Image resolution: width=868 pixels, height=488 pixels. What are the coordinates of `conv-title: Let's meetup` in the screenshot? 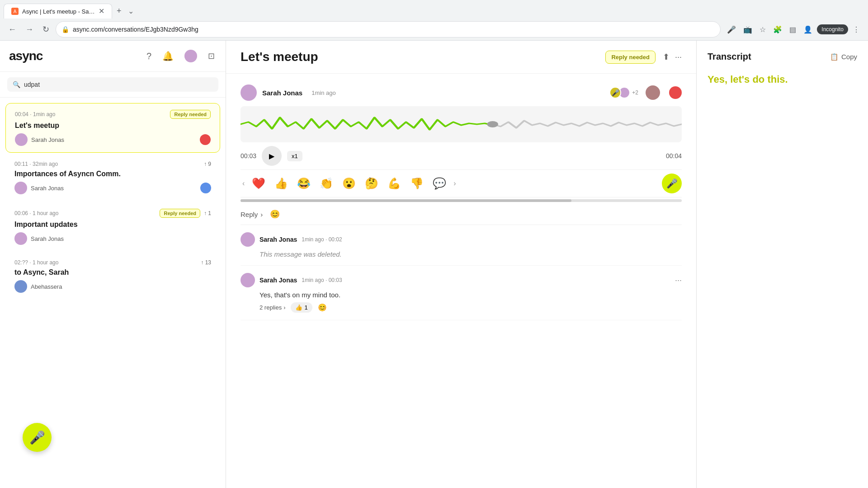 It's located at (113, 126).